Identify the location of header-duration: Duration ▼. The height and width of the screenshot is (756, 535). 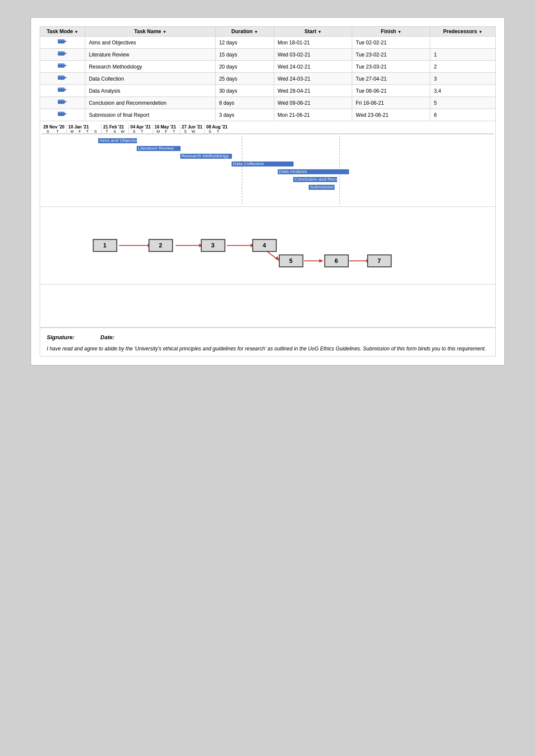
(245, 32).